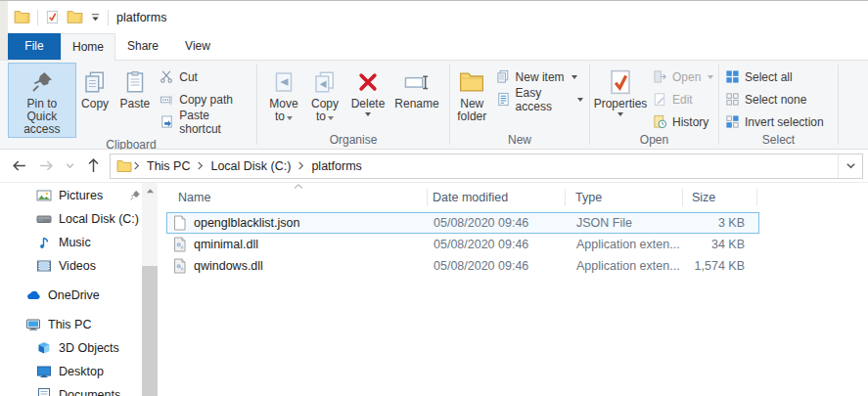 Image resolution: width=868 pixels, height=396 pixels. Describe the element at coordinates (497, 266) in the screenshot. I see `file-date: 05/08/2020 09:46` at that location.